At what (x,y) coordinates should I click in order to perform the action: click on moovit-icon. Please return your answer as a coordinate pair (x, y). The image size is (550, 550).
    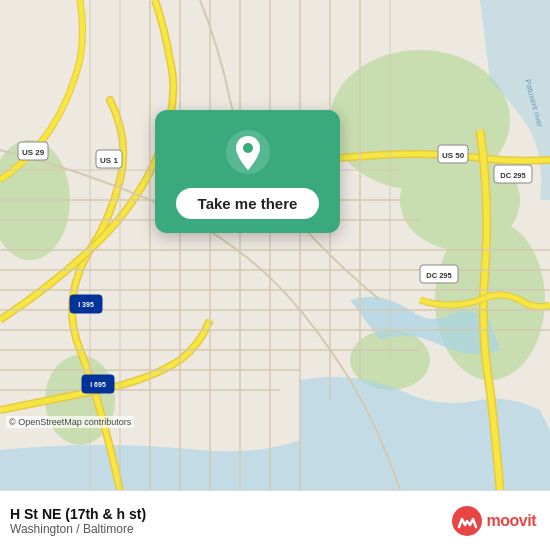
    Looking at the image, I should click on (467, 521).